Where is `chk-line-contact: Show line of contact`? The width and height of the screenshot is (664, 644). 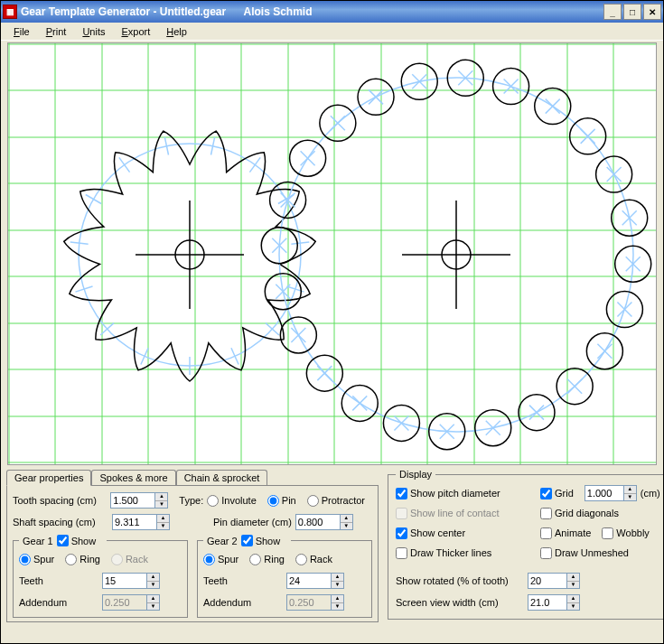 chk-line-contact: Show line of contact is located at coordinates (447, 513).